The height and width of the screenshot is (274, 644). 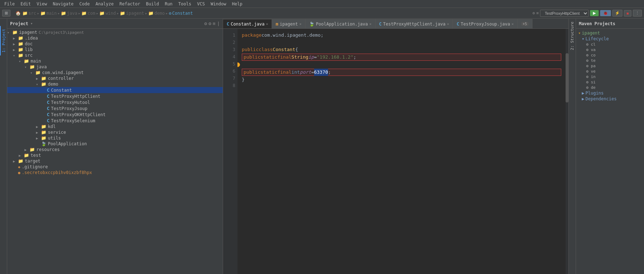 What do you see at coordinates (248, 24) in the screenshot?
I see `tab-constant: C Constant.java ✕` at bounding box center [248, 24].